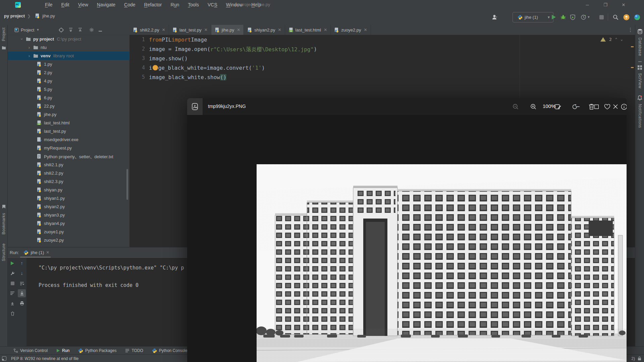 The image size is (644, 362). I want to click on breadcrumb-project: py project, so click(14, 16).